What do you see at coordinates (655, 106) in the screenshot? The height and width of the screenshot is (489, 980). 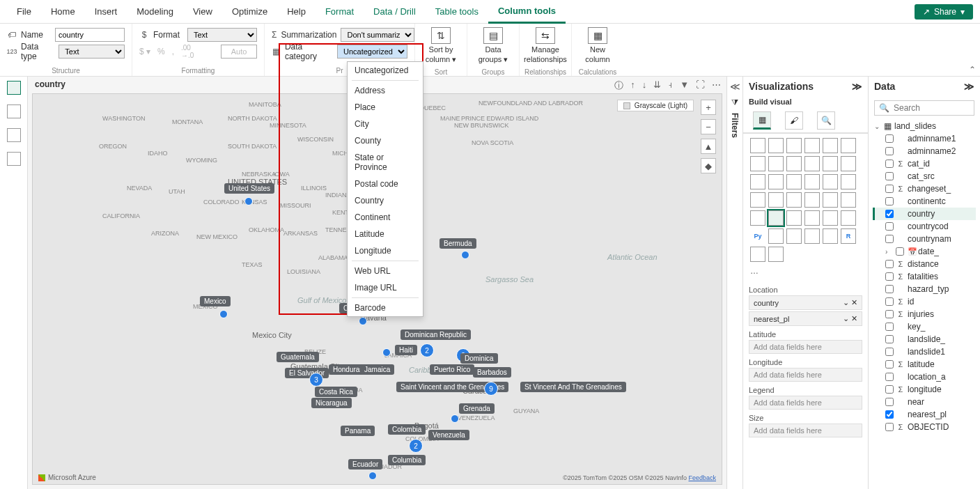 I see `map-style-badge: Grayscale (Light)` at bounding box center [655, 106].